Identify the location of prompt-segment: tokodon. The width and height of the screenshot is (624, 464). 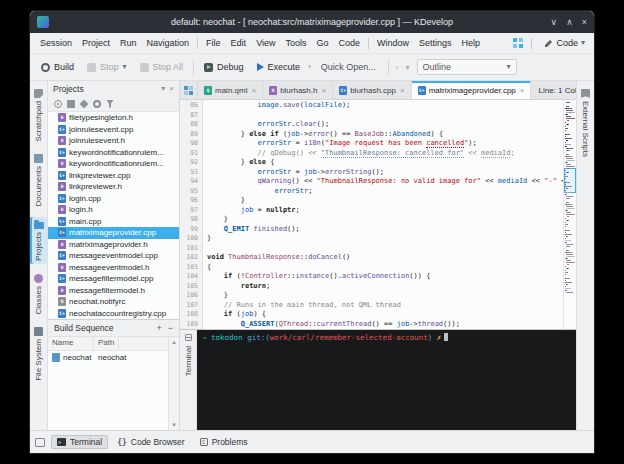
(227, 338).